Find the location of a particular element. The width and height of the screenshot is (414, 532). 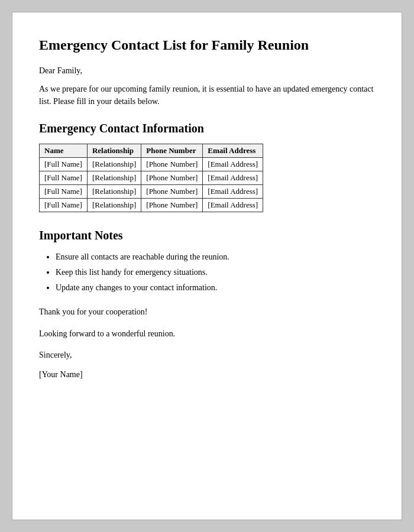

note-item: Keep this list handy for emergency situa… is located at coordinates (215, 272).